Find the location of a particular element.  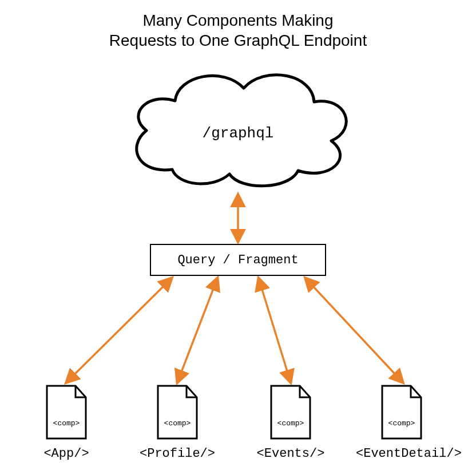

component-events: <comp> <Events/> is located at coordinates (291, 422).